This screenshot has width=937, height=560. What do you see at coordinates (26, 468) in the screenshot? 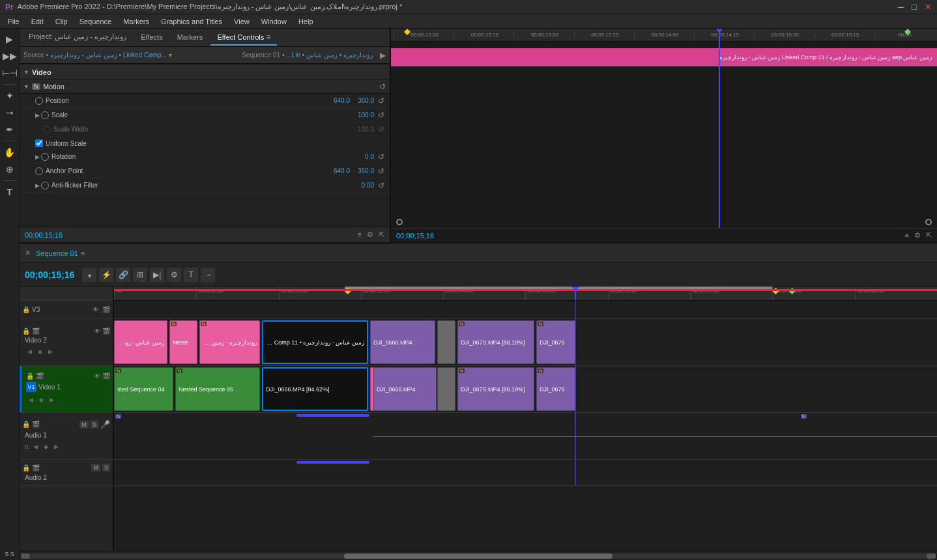
I see `a2-lock: 🔒` at bounding box center [26, 468].